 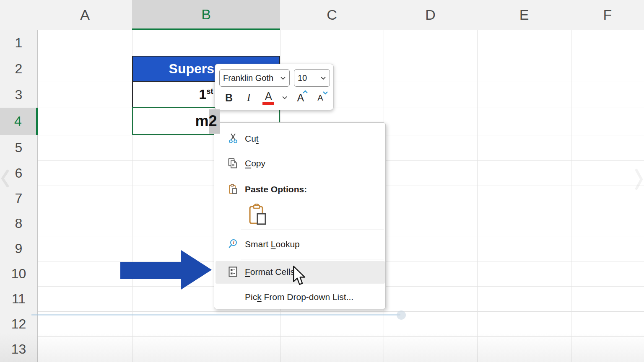 What do you see at coordinates (430, 15) in the screenshot?
I see `column-header-D: D` at bounding box center [430, 15].